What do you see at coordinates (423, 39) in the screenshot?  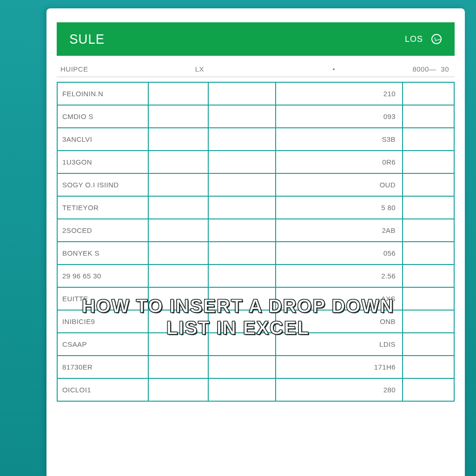 I see `header-right-group: LOS` at bounding box center [423, 39].